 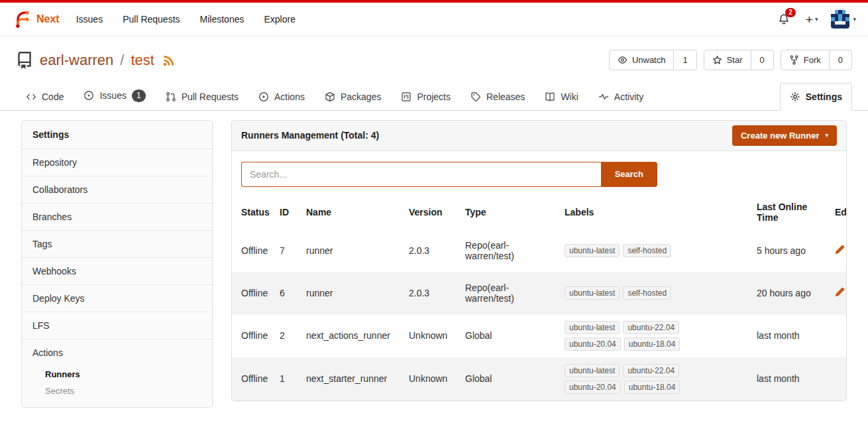 What do you see at coordinates (31, 97) in the screenshot?
I see `code-icon` at bounding box center [31, 97].